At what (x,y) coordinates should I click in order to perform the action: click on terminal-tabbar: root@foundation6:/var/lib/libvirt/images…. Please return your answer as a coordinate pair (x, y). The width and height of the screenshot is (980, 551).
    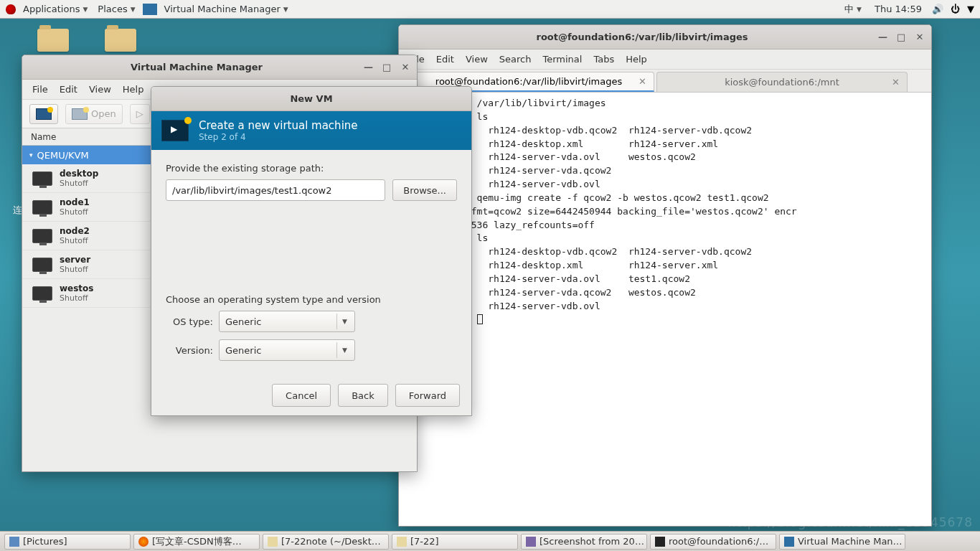
    Looking at the image, I should click on (665, 81).